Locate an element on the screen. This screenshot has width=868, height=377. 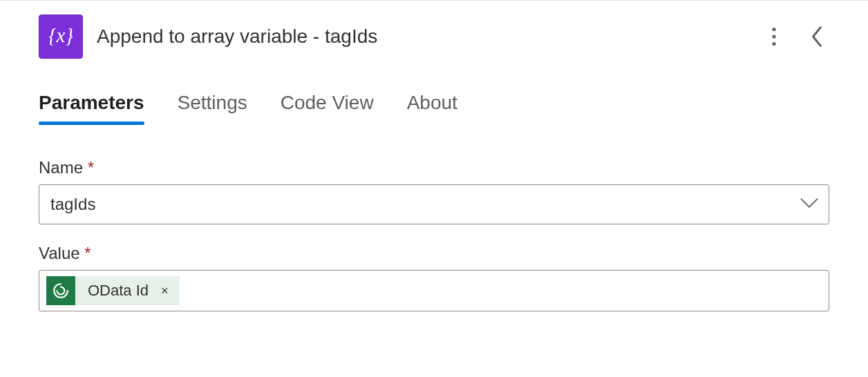
value-label-text: Value is located at coordinates (59, 253).